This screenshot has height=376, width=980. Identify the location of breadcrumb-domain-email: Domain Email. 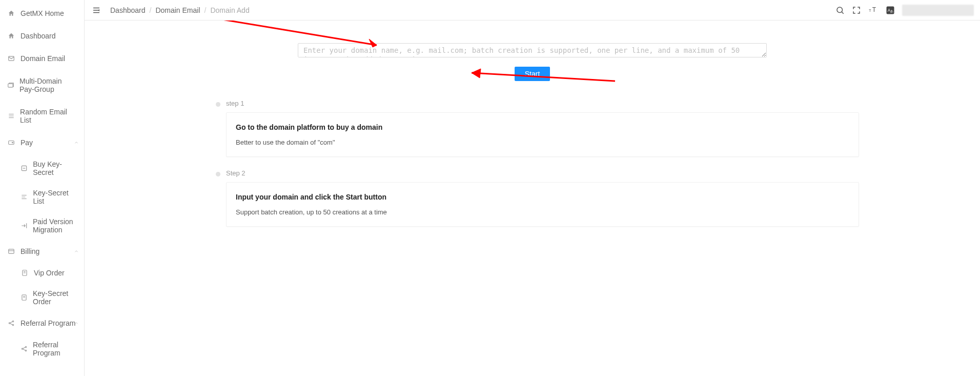
(177, 10).